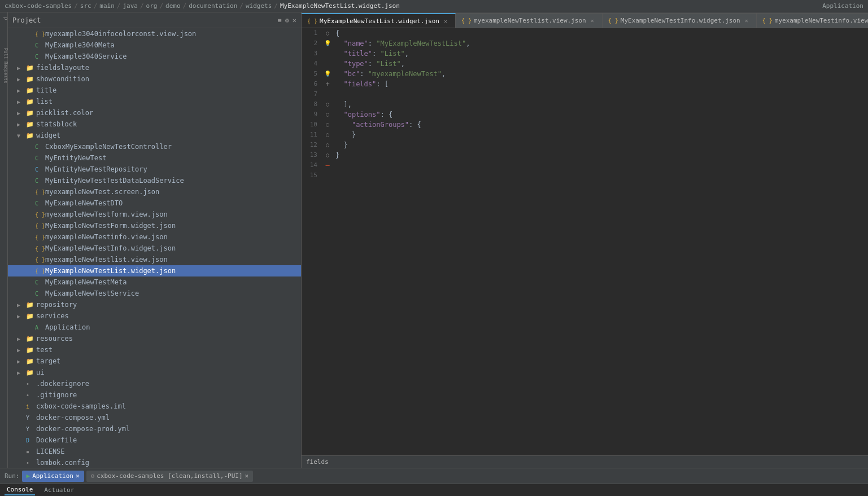  What do you see at coordinates (747, 21) in the screenshot?
I see `tab-close-tab3: ✕` at bounding box center [747, 21].